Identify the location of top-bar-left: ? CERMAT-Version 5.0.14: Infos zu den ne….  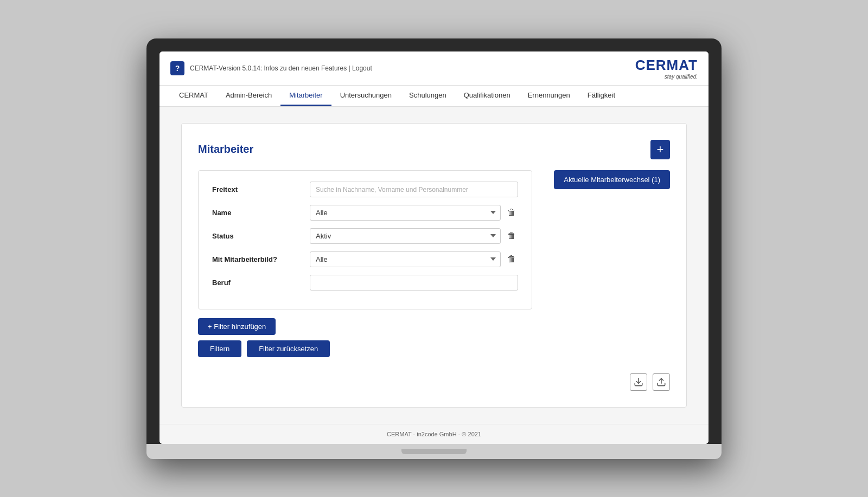
(271, 68).